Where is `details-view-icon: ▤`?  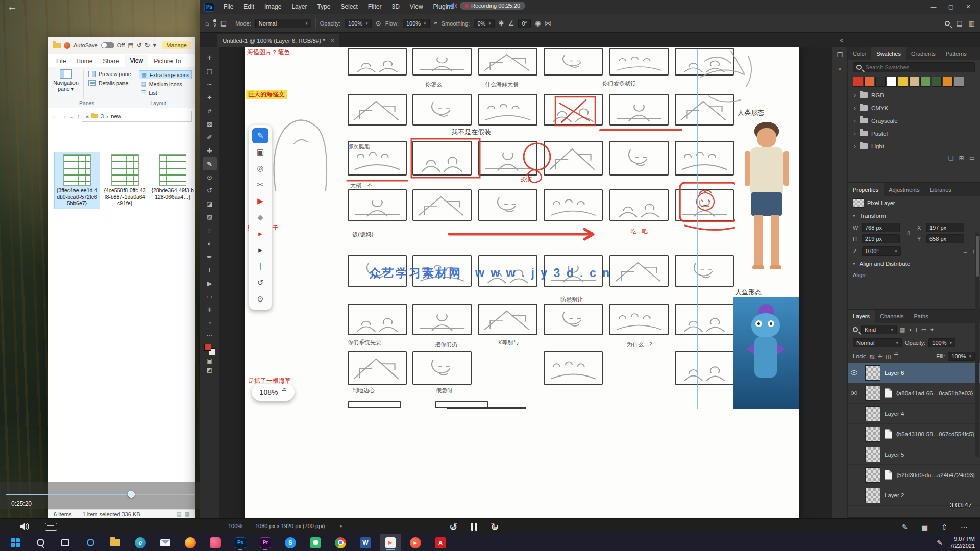 details-view-icon: ▤ is located at coordinates (179, 514).